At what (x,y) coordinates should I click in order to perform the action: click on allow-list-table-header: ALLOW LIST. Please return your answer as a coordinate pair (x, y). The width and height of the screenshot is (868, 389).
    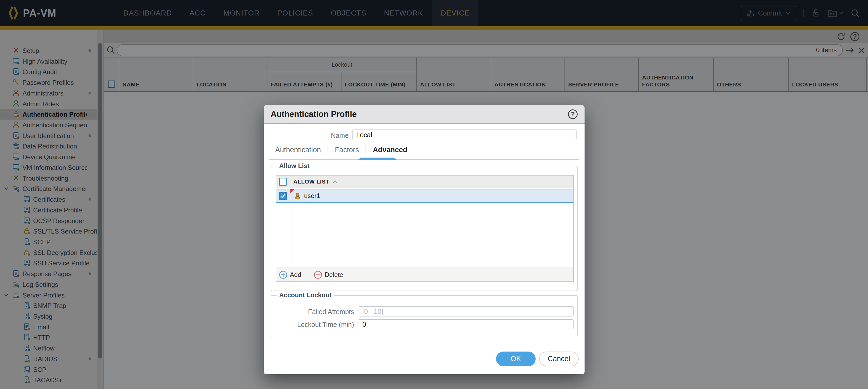
    Looking at the image, I should click on (425, 182).